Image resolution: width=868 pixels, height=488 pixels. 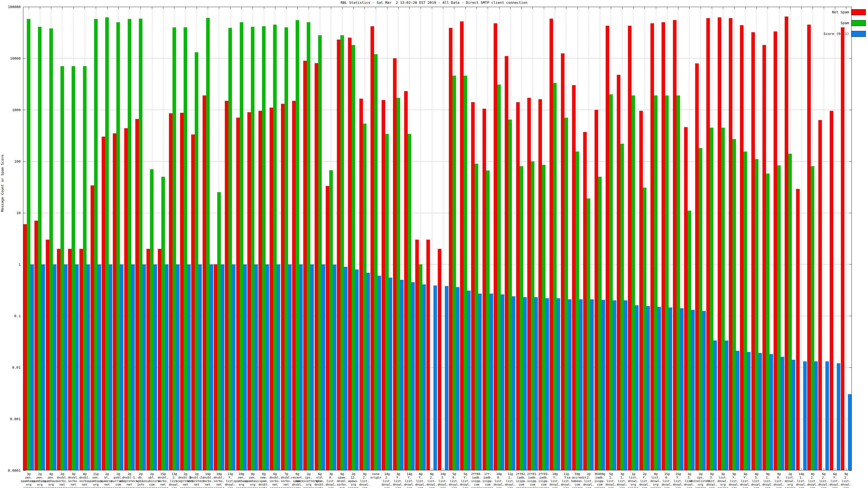 I want to click on y-tick-label: 0.001, so click(x=10, y=419).